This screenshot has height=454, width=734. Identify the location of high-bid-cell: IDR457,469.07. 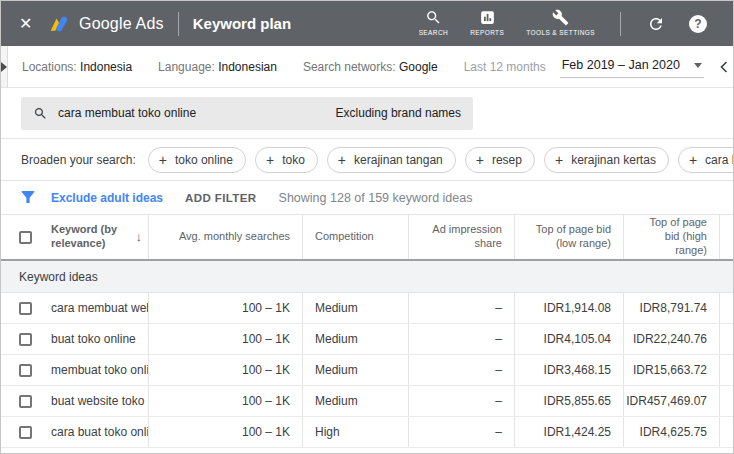
(672, 401).